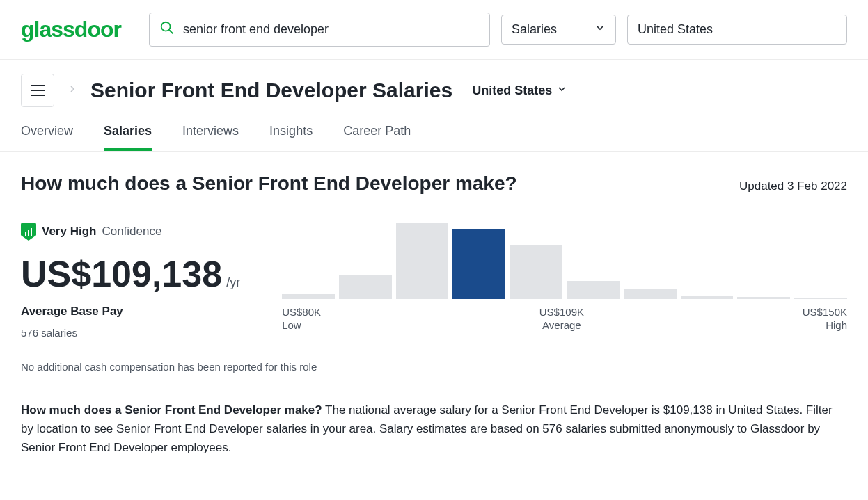 This screenshot has height=500, width=868. Describe the element at coordinates (71, 29) in the screenshot. I see `logo: glassdoor` at that location.